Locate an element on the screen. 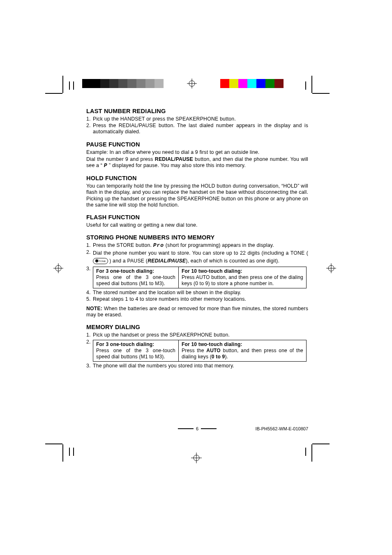 The height and width of the screenshot is (555, 392). list-item: 2.Dial the phone number you want to stor… is located at coordinates (197, 257).